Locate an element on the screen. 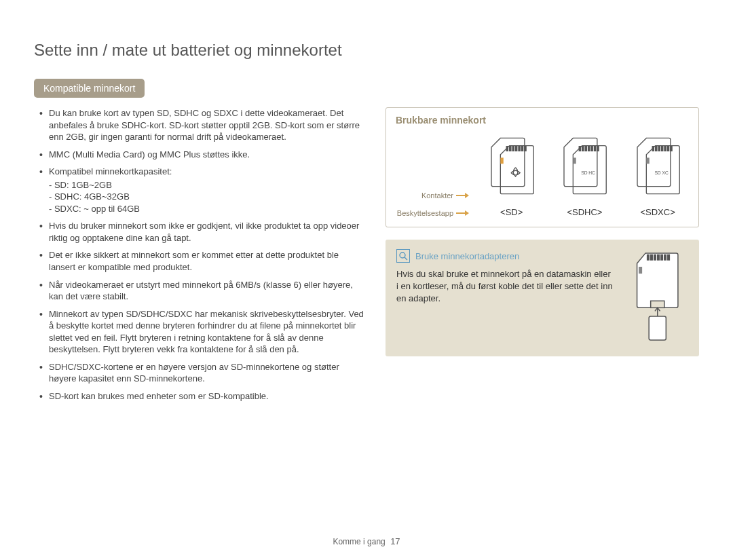  sd-card-figure: <SD> is located at coordinates (512, 176).